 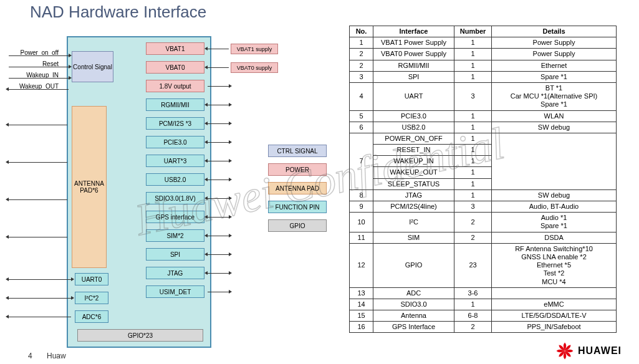 What do you see at coordinates (483, 293) in the screenshot?
I see `table-row: 13ADC3-6` at bounding box center [483, 293].